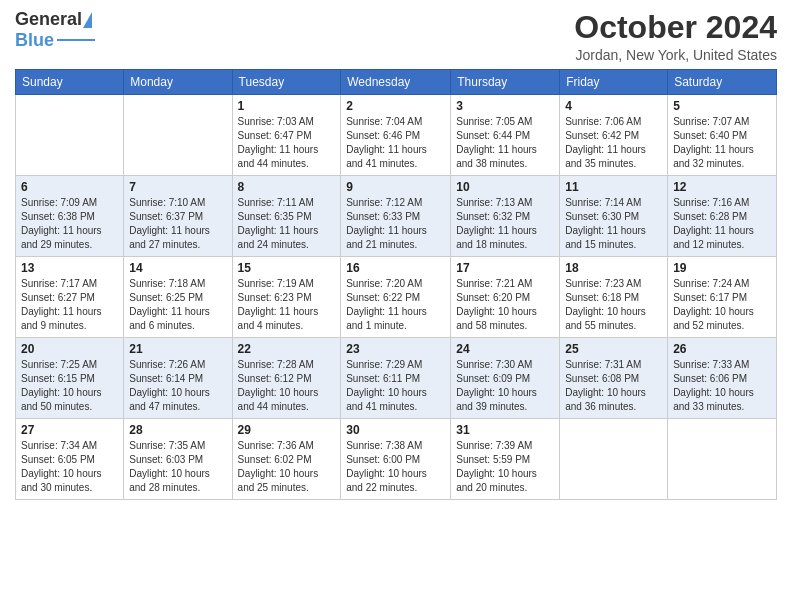 Image resolution: width=792 pixels, height=612 pixels. I want to click on day-info: Sunrise: 7:14 AMSunset: 6:30 PMDaylight:…, so click(614, 224).